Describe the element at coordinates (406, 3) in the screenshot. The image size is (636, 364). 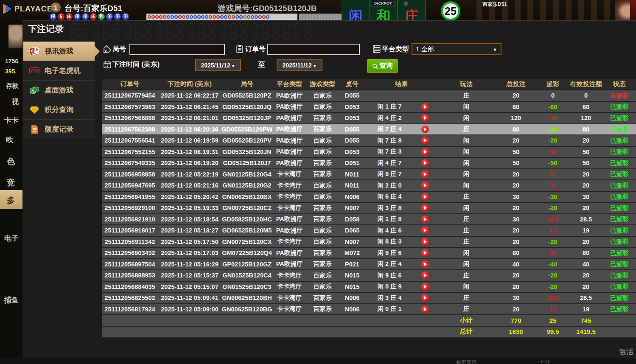
I see `jackpot-help-icon: ?` at that location.